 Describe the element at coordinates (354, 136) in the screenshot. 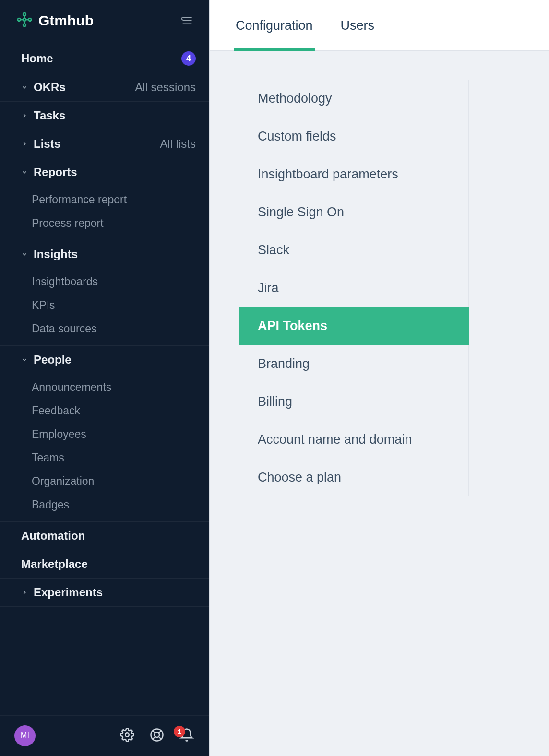

I see `config-item-custom-fields: Custom fields` at that location.